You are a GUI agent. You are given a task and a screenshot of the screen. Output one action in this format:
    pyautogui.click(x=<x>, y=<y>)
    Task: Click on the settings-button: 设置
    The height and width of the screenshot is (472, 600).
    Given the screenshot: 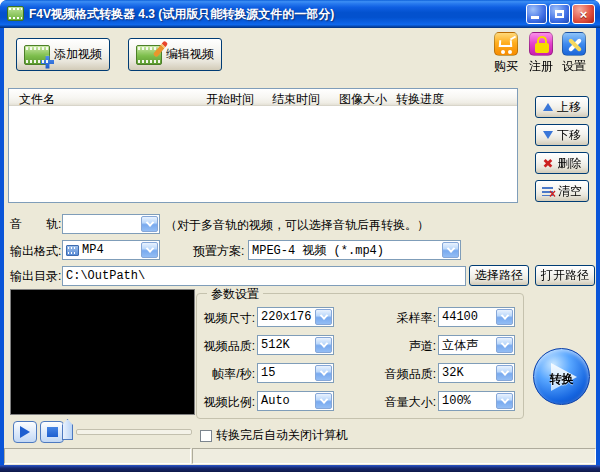 What is the action you would take?
    pyautogui.click(x=574, y=54)
    